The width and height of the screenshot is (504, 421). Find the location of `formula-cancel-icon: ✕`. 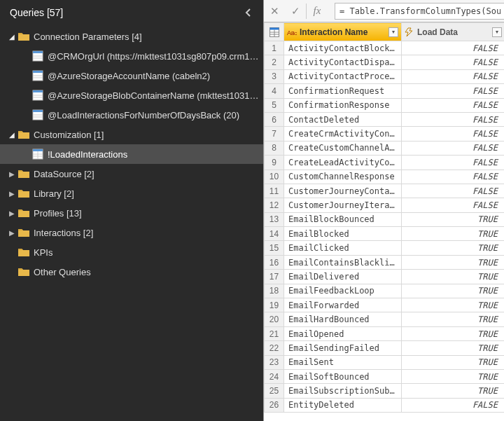

formula-cancel-icon: ✕ is located at coordinates (274, 11).